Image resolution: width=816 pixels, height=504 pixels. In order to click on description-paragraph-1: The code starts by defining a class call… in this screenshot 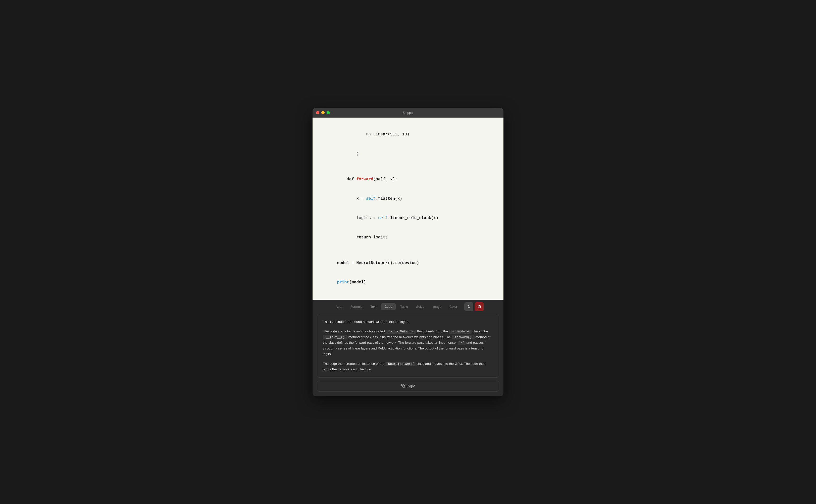, I will do `click(408, 343)`.